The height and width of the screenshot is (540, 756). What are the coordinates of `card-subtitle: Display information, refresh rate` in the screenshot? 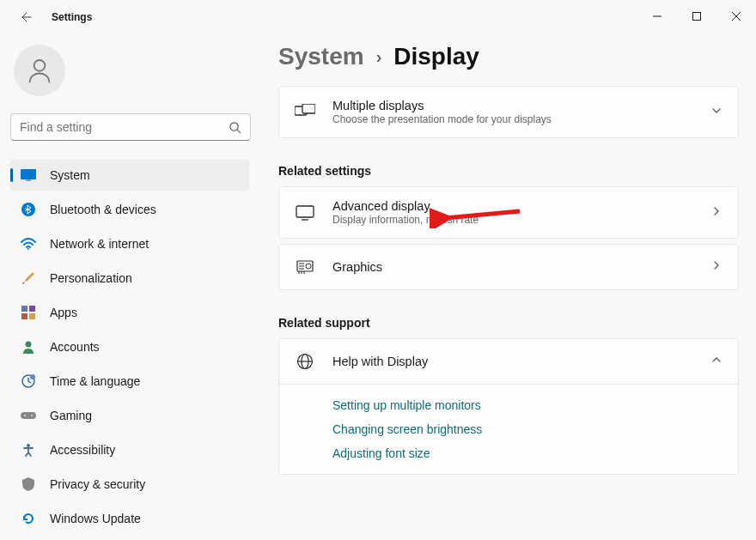 It's located at (521, 220).